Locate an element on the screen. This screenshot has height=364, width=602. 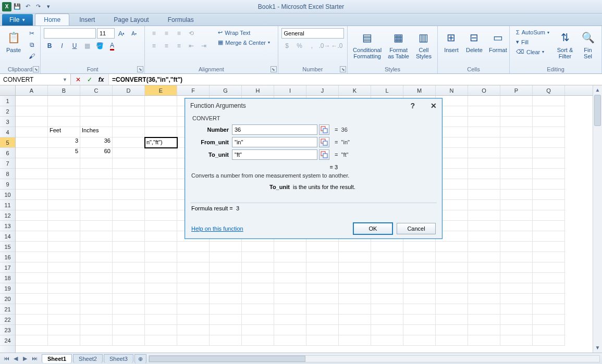
cell: 5 is located at coordinates (64, 153).